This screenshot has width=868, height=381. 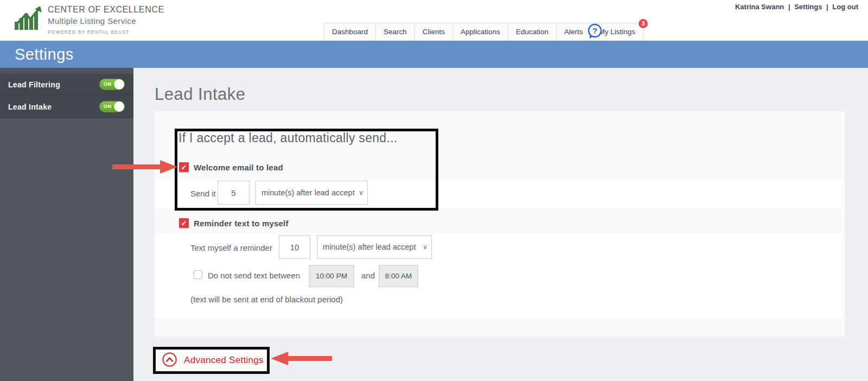 I want to click on blackout-end-time: 8:00 AM, so click(x=398, y=276).